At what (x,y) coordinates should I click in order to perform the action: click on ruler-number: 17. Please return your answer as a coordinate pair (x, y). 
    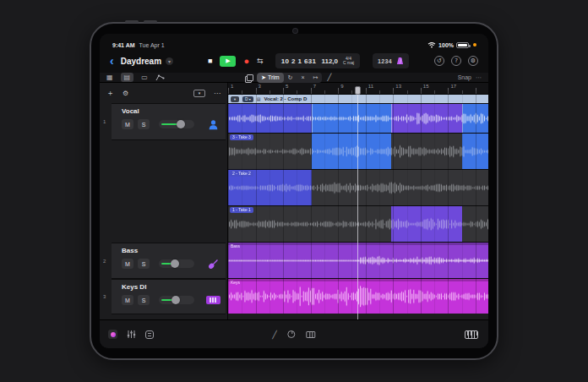
    Looking at the image, I should click on (453, 86).